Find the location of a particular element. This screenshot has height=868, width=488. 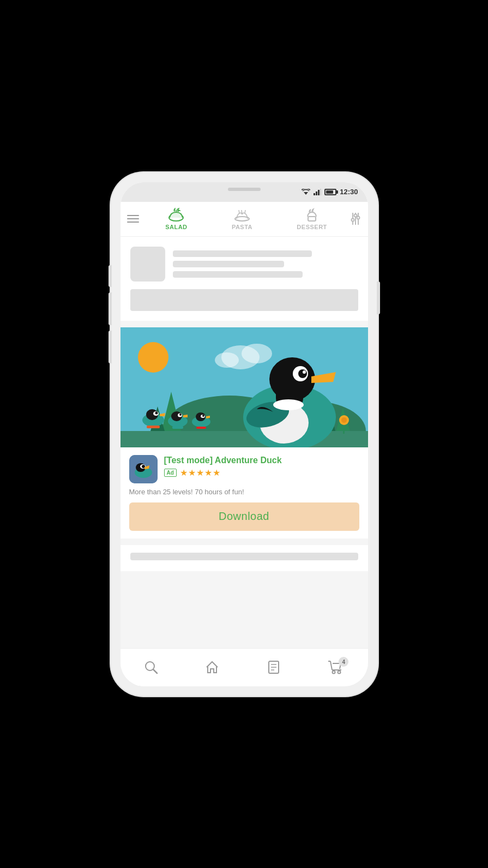

content-placeholder-card is located at coordinates (244, 279).